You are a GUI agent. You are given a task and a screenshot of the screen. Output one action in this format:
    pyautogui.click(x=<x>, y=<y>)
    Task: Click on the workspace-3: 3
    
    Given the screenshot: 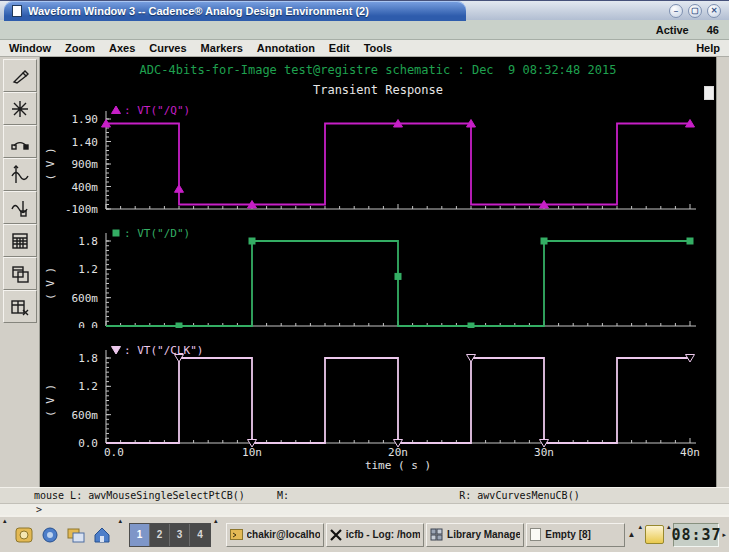 What is the action you would take?
    pyautogui.click(x=180, y=535)
    